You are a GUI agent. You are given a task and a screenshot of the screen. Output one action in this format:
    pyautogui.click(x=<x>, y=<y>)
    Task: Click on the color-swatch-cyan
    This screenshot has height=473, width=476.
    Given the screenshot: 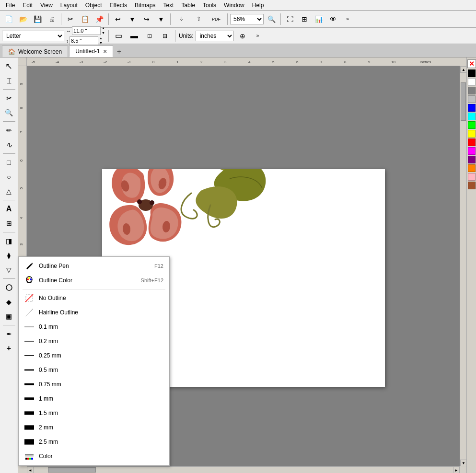 What is the action you would take?
    pyautogui.click(x=472, y=116)
    